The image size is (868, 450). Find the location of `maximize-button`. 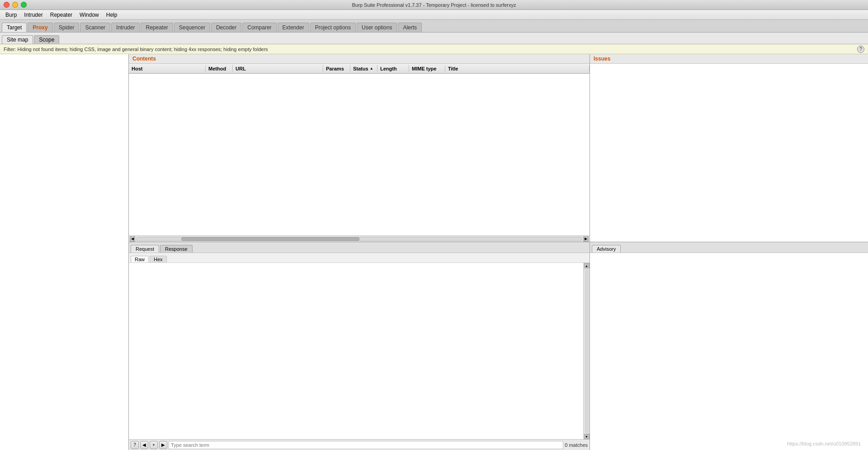

maximize-button is located at coordinates (24, 5).